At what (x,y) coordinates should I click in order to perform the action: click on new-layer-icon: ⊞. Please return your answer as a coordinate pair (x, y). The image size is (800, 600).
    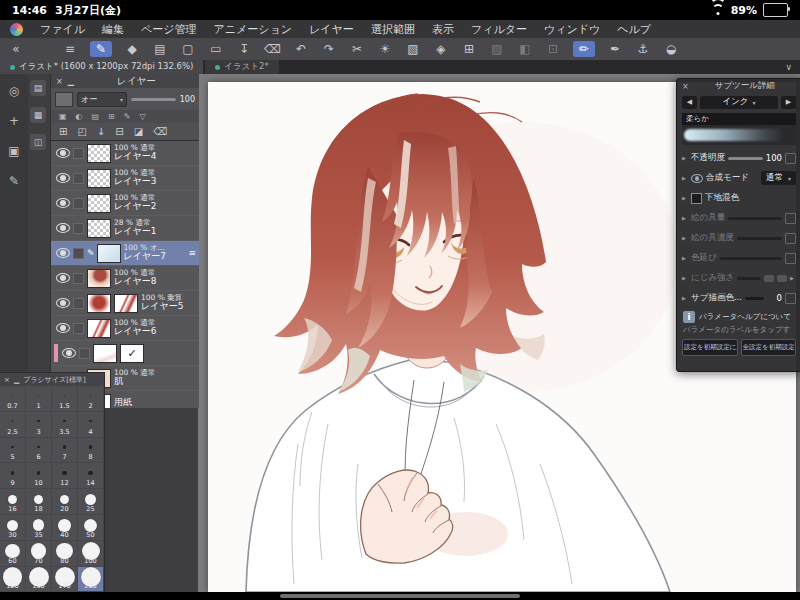
    Looking at the image, I should click on (63, 132).